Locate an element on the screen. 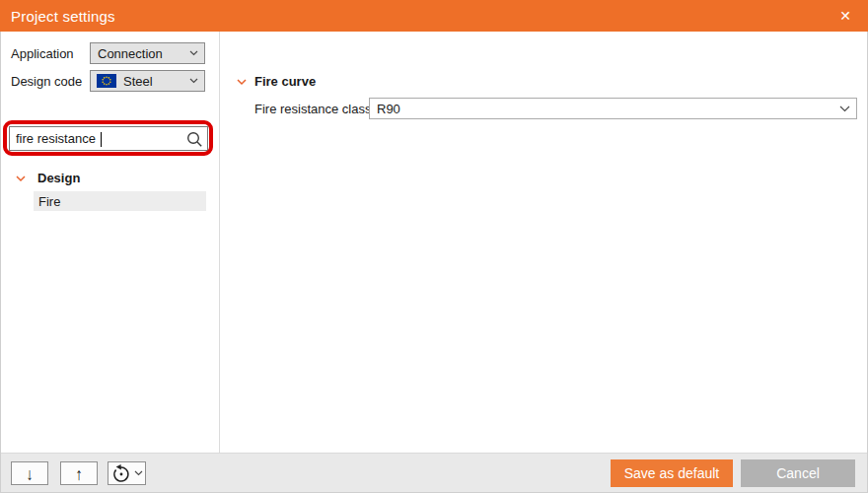 This screenshot has height=493, width=868. application-select-value: Connection is located at coordinates (140, 53).